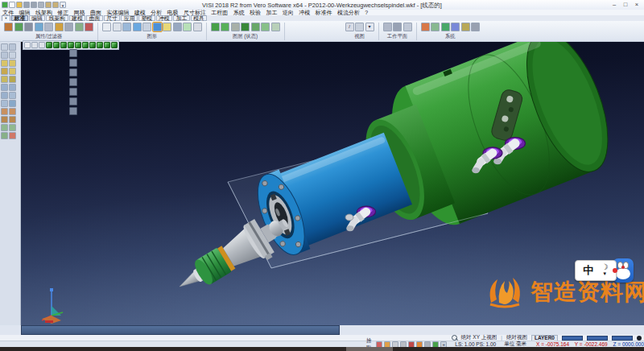  I want to click on workplane-select-icon, so click(388, 27).